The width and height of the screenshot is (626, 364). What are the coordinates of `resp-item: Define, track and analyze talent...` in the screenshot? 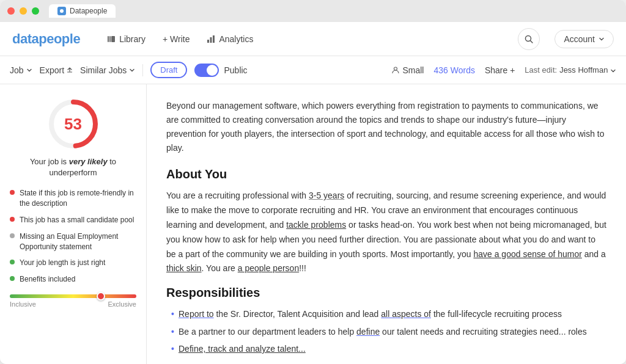 It's located at (389, 349).